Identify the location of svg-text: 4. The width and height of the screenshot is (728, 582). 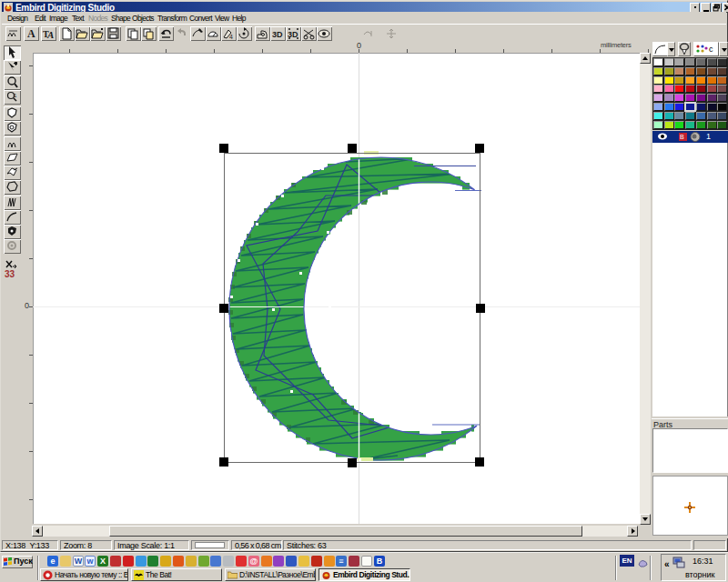
(231, 36).